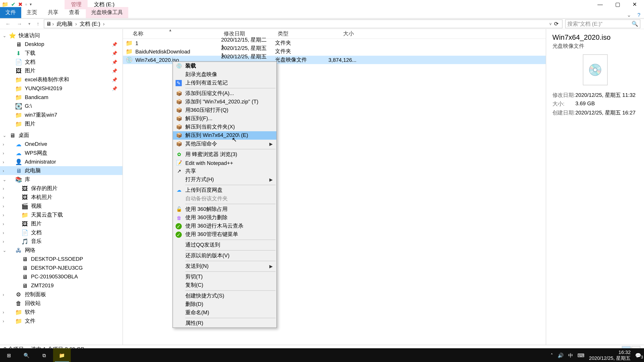 The height and width of the screenshot is (362, 644). I want to click on ctx-send-to: 发送到(N)▶, so click(225, 266).